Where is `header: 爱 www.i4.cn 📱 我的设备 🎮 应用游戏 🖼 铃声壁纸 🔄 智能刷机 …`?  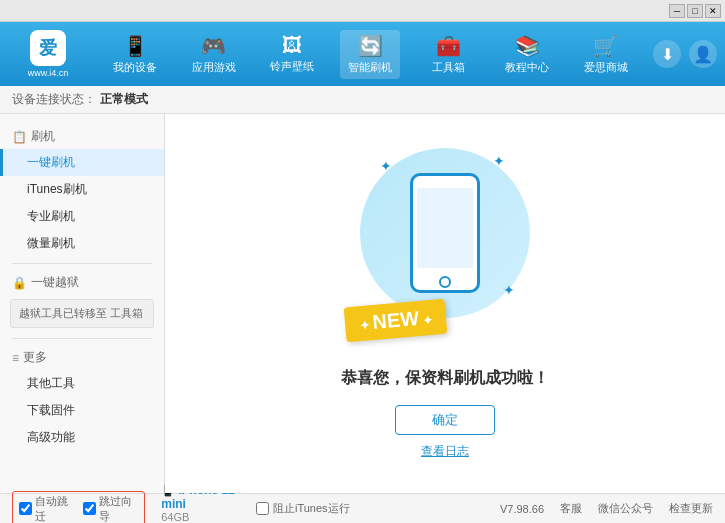
header: 爱 www.i4.cn 📱 我的设备 🎮 应用游戏 🖼 铃声壁纸 🔄 智能刷机 … is located at coordinates (362, 54).